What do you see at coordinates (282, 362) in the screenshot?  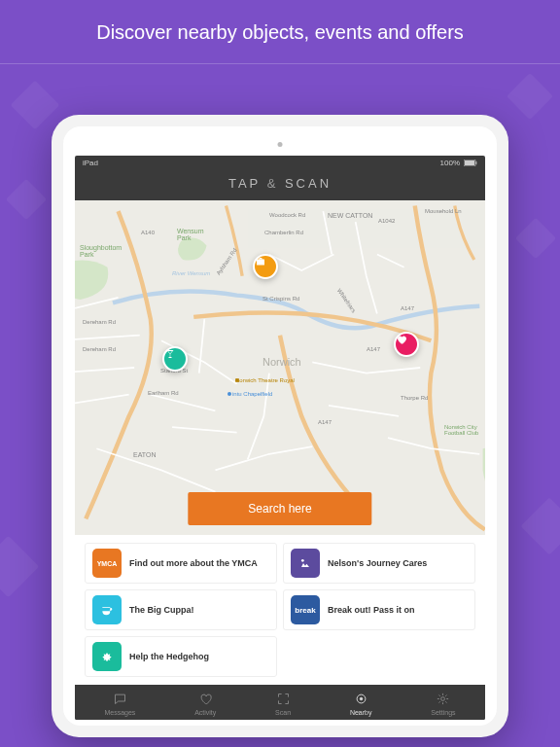 I see `map-label-norwich: Norwich` at bounding box center [282, 362].